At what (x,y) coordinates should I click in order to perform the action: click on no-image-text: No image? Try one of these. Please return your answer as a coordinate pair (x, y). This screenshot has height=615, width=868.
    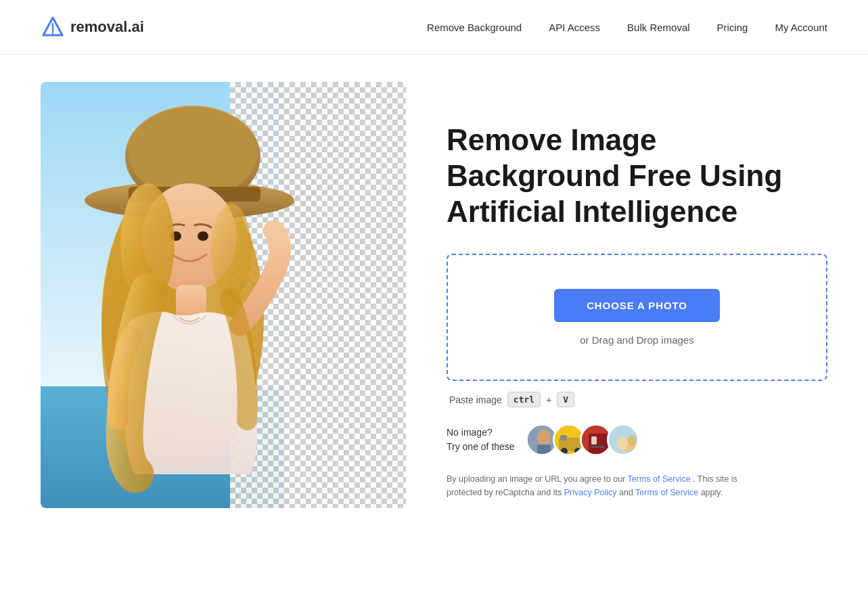
    Looking at the image, I should click on (480, 440).